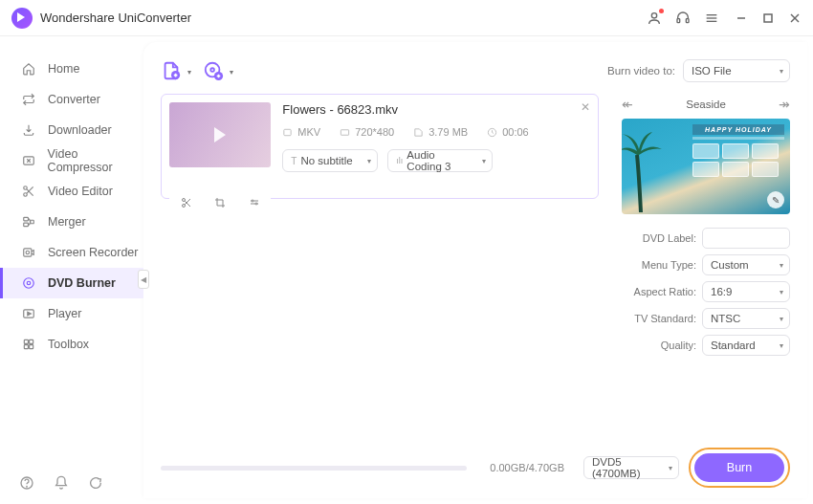 This screenshot has height=504, width=813. What do you see at coordinates (706, 104) in the screenshot?
I see `theme-name: Seaside` at bounding box center [706, 104].